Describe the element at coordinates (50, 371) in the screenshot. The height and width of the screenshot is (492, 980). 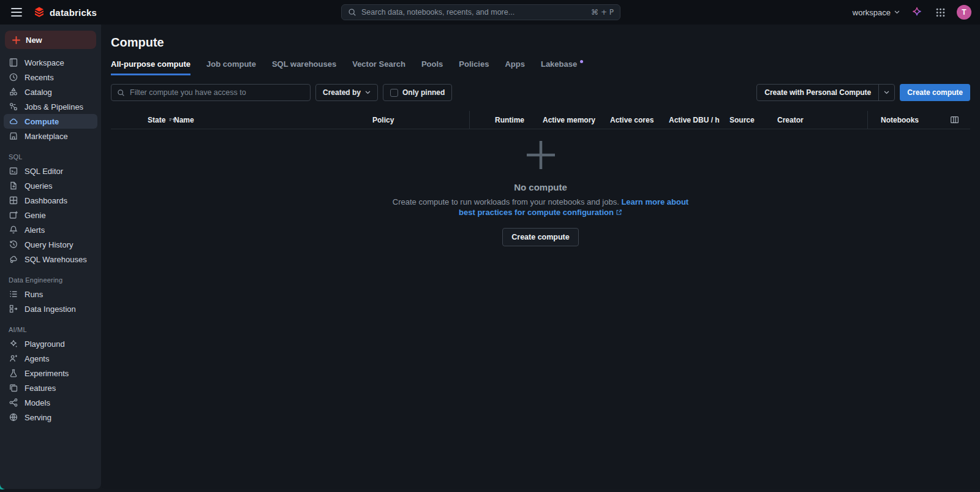
I see `sidebar-group-ai-ml: AI/ML Playground Agents Experiments Feat…` at that location.